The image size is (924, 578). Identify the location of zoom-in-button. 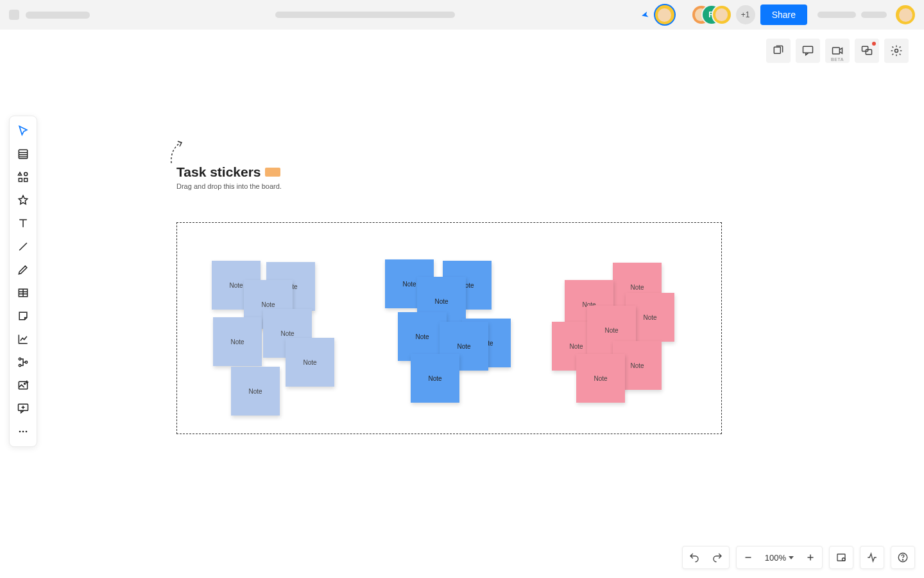
(810, 557).